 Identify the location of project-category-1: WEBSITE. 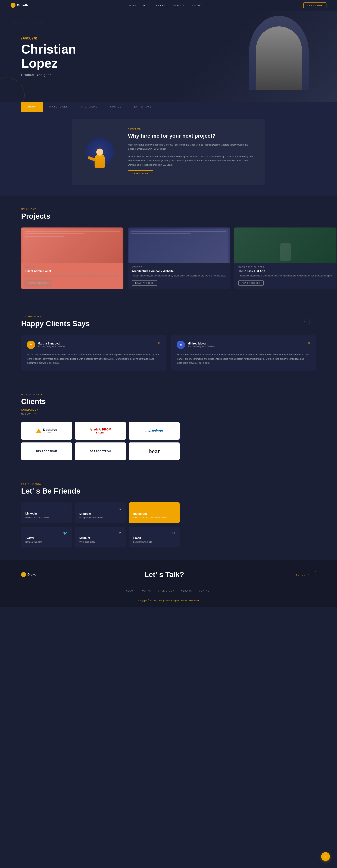
(179, 267).